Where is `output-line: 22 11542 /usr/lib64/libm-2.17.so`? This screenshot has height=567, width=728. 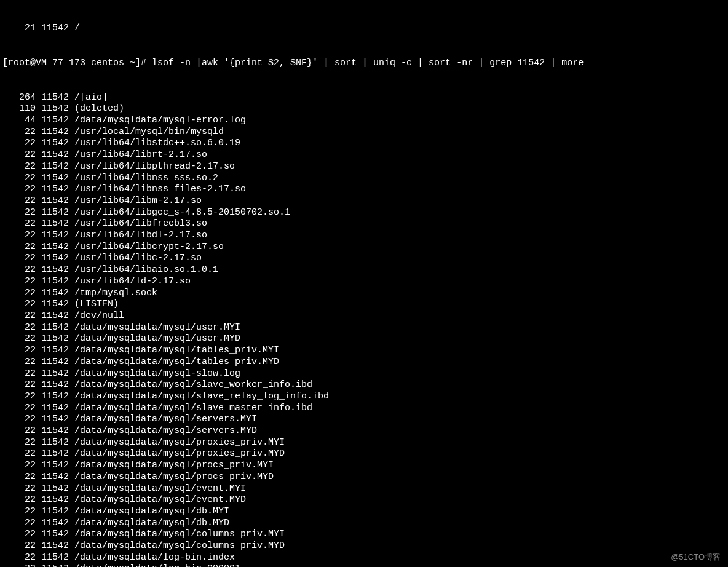 output-line: 22 11542 /usr/lib64/libm-2.17.so is located at coordinates (364, 202).